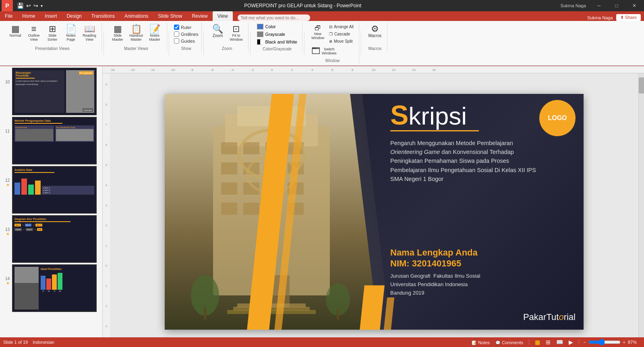  Describe the element at coordinates (434, 70) in the screenshot. I see `svg-text: 16` at that location.